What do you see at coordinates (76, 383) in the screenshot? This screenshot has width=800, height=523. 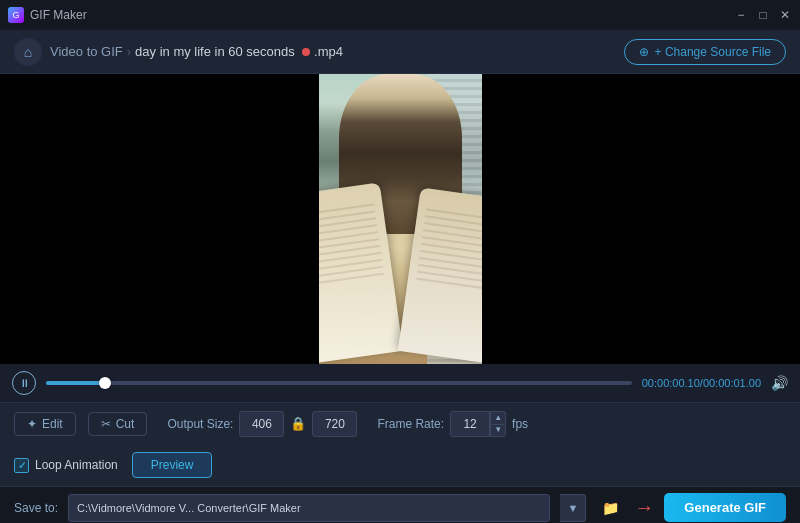 I see `seek-bar-fill` at bounding box center [76, 383].